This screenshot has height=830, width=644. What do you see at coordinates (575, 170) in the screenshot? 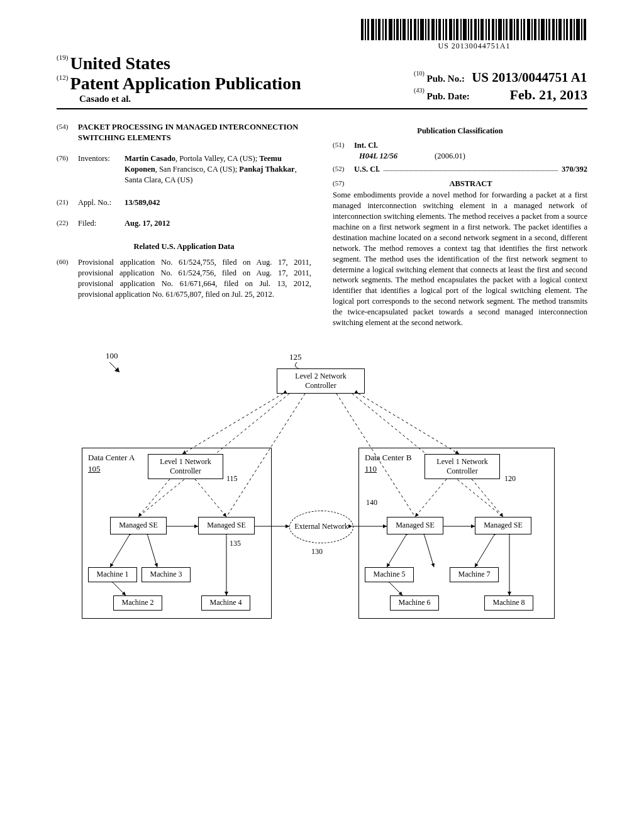
I see `us-cl-value: 370/392` at bounding box center [575, 170].